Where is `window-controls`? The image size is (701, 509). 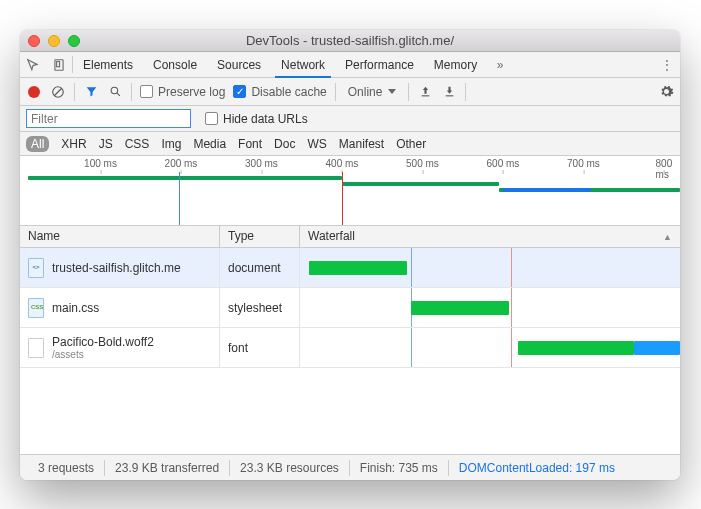
window-controls is located at coordinates (54, 41).